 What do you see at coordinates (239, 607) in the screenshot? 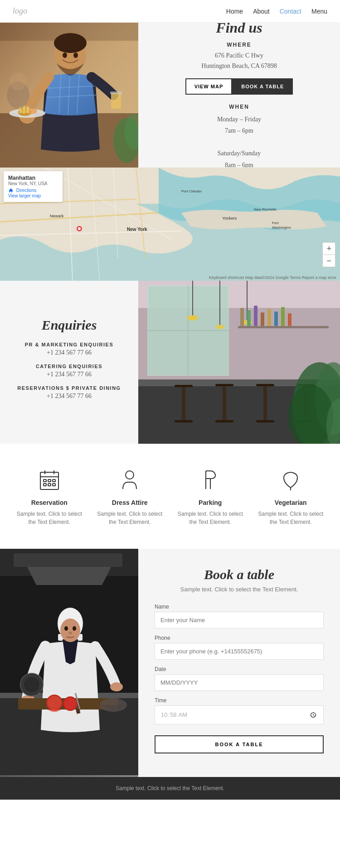
I see `name-label: Name` at bounding box center [239, 607].